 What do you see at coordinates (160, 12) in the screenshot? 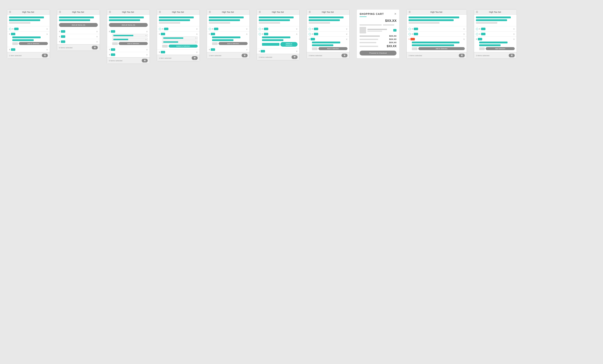
I see `hamburger-icon-4: ☰` at bounding box center [160, 12].